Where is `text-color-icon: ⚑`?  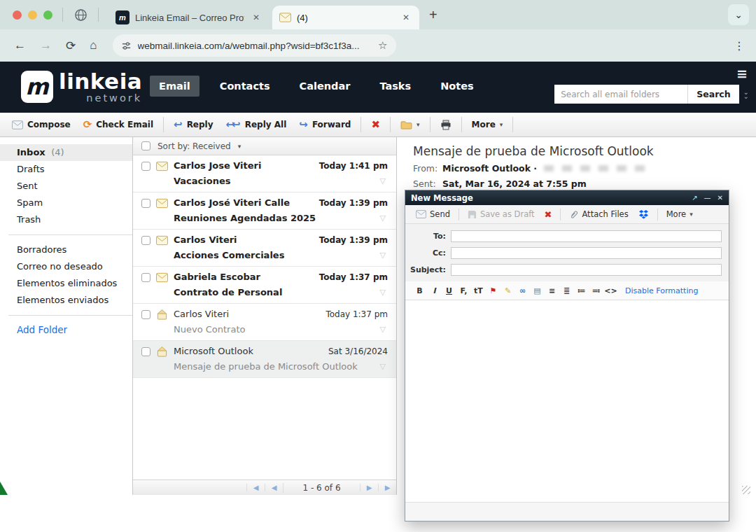 text-color-icon: ⚑ is located at coordinates (493, 291).